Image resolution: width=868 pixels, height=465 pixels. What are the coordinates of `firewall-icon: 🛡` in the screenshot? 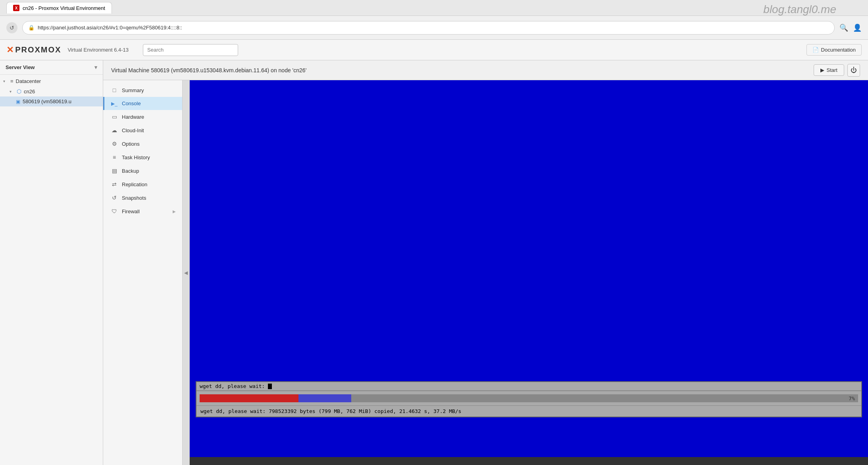 It's located at (114, 211).